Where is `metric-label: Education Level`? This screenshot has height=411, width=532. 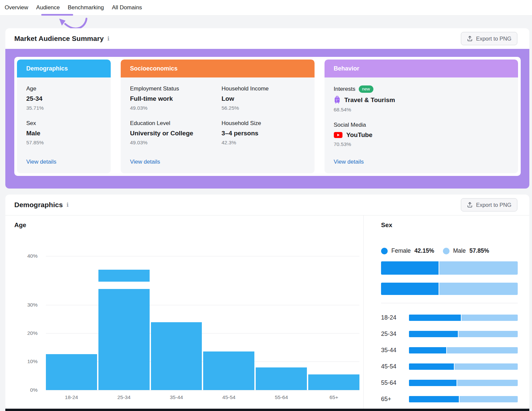 metric-label: Education Level is located at coordinates (172, 123).